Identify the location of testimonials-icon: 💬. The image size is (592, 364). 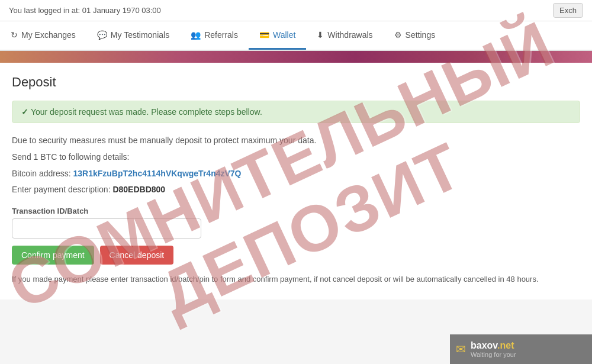
(102, 35).